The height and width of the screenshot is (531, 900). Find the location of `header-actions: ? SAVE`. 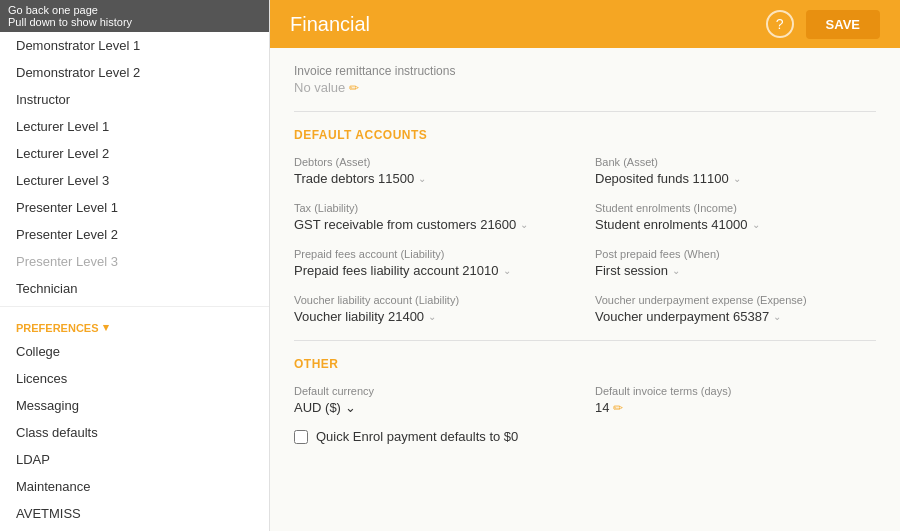

header-actions: ? SAVE is located at coordinates (823, 24).